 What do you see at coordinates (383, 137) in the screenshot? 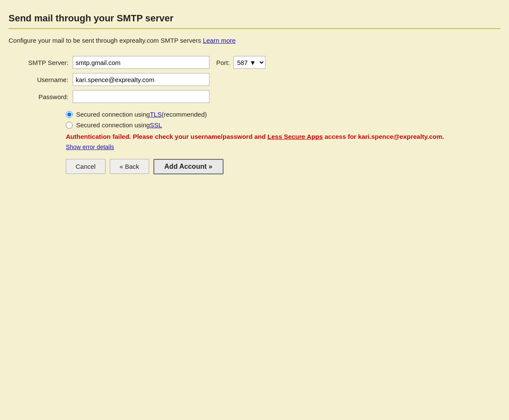
I see `error-text-part2: access for kari.spence@exprealty.com.` at bounding box center [383, 137].